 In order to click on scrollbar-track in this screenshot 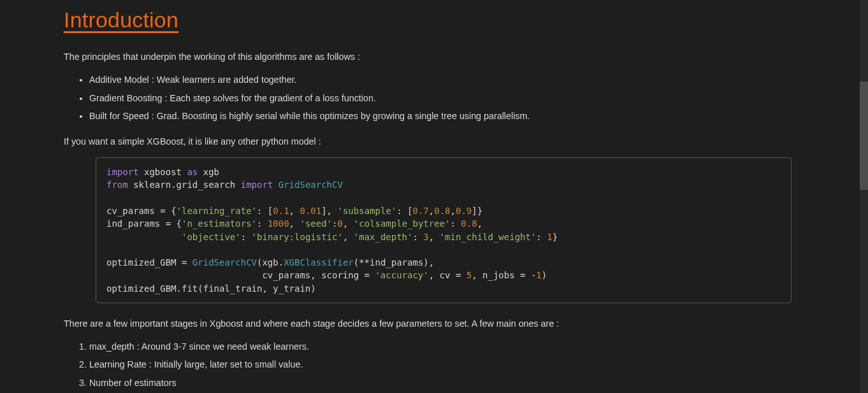, I will do `click(864, 196)`.